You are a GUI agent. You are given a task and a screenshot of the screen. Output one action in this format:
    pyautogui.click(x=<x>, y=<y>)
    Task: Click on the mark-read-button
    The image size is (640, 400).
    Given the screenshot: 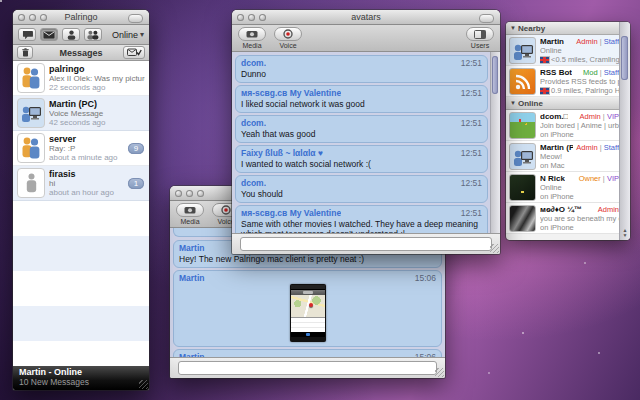 What is the action you would take?
    pyautogui.click(x=134, y=52)
    